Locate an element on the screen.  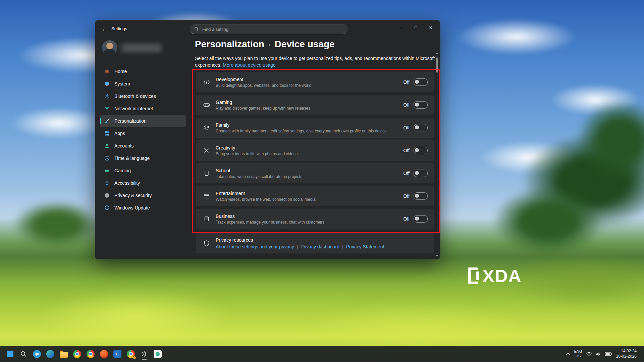
sidebar-item-label: Accounts is located at coordinates (124, 146).